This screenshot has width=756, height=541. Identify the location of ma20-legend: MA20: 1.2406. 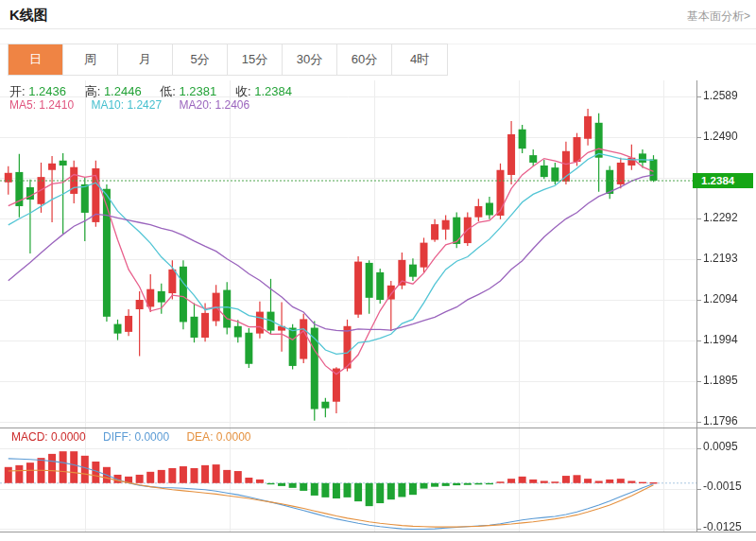
(214, 105).